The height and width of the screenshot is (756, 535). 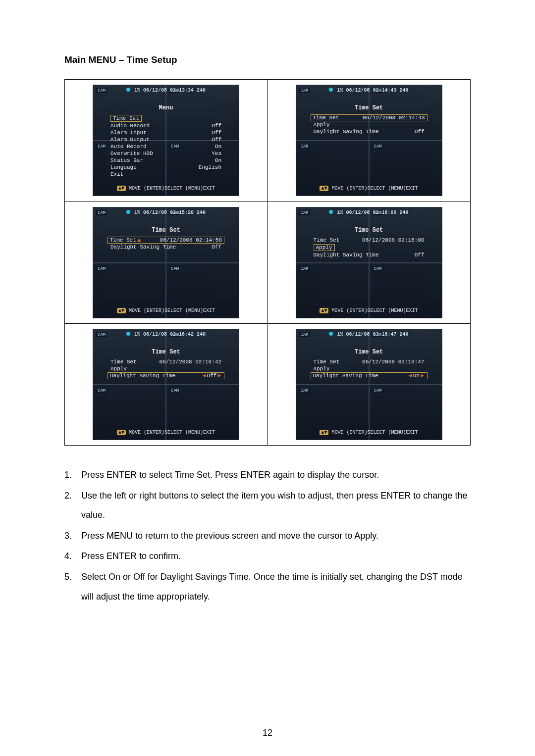 I want to click on menu-value: 06/12/2008 02:14:43, so click(x=393, y=118).